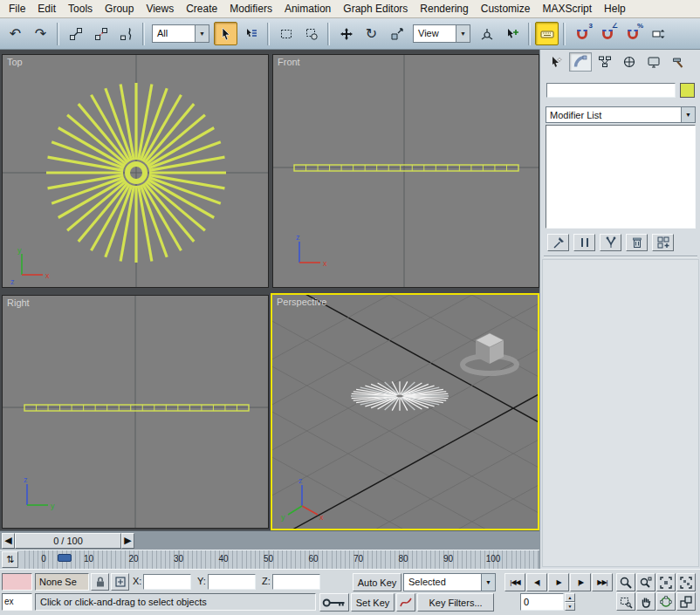 The width and height of the screenshot is (700, 615). I want to click on tab-utilities, so click(678, 62).